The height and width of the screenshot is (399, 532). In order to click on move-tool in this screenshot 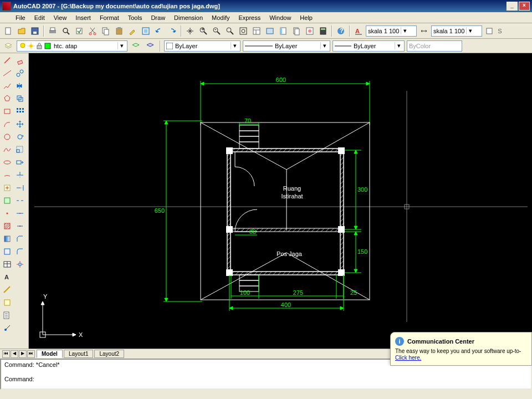, I will do `click(20, 124)`.